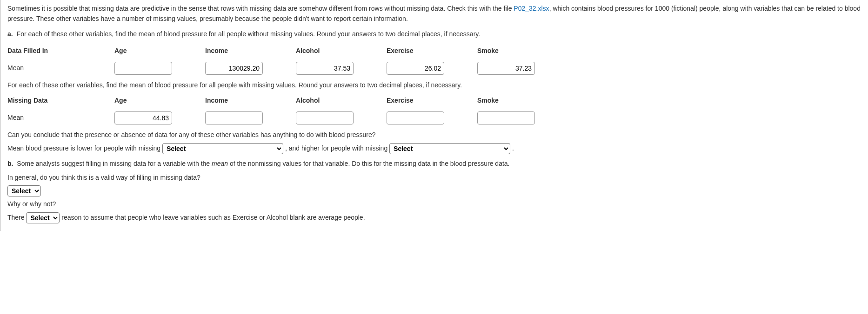  Describe the element at coordinates (160, 51) in the screenshot. I see `table1-col-age: Age` at that location.